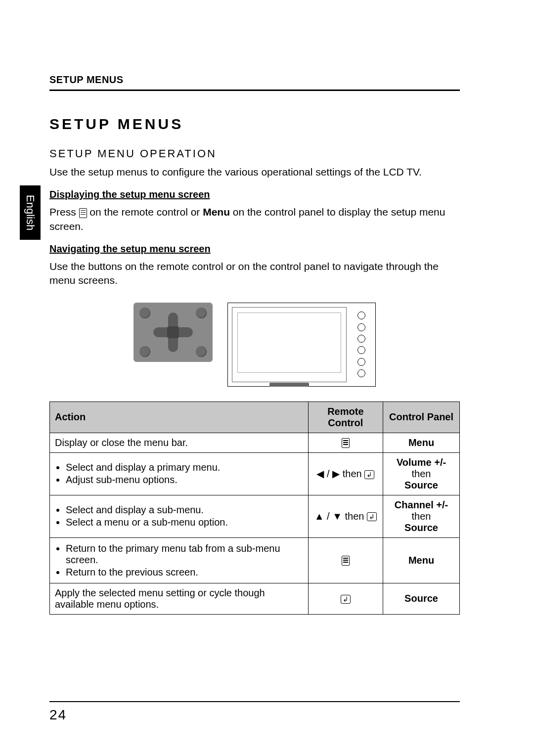 Image resolution: width=534 pixels, height=756 pixels. Describe the element at coordinates (421, 417) in the screenshot. I see `col-panel: Control Panel` at that location.